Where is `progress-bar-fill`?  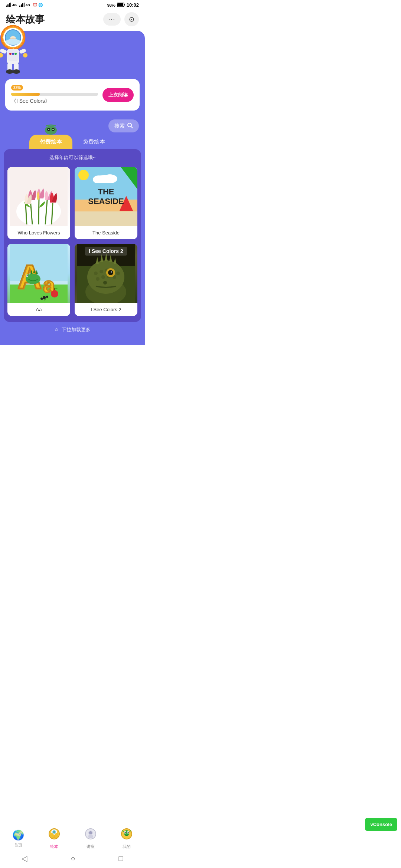 progress-bar-fill is located at coordinates (25, 94).